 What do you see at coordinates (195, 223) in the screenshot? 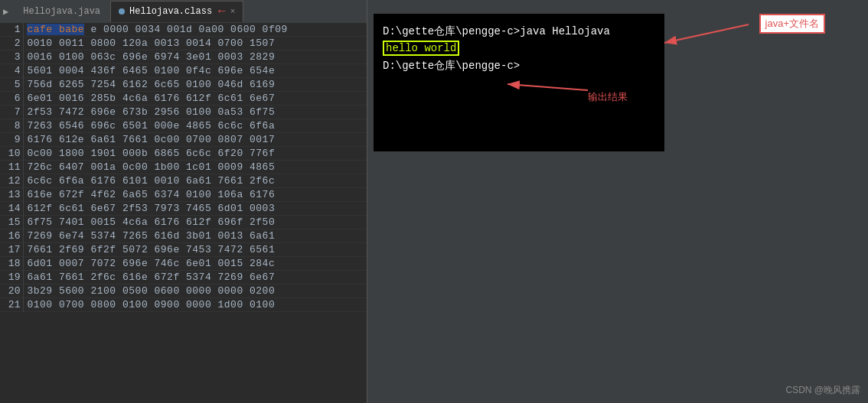
I see `hex-data: 6f75 7401 0015 4c6a 6176 612f 696f 2f50` at bounding box center [195, 223].